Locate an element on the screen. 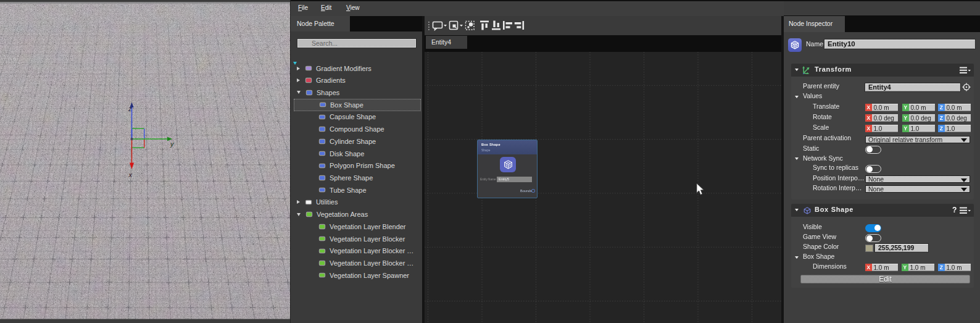  svg-text: x is located at coordinates (131, 175).